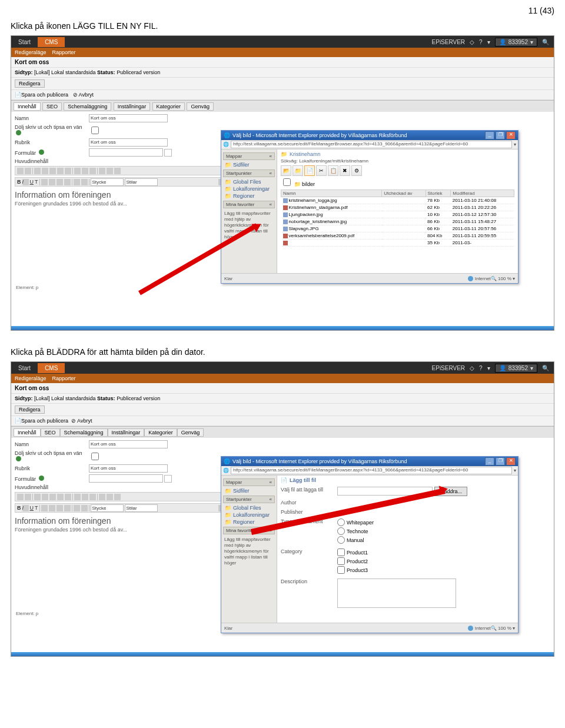 The image size is (565, 728). I want to click on tab-schedule: Schemaläggning, so click(87, 107).